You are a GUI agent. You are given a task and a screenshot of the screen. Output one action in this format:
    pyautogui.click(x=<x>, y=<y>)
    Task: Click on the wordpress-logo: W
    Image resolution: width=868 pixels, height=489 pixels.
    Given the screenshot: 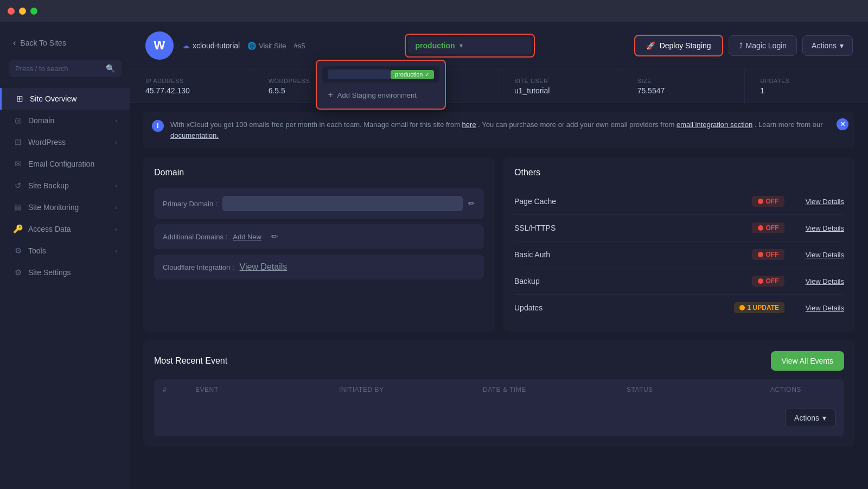 What is the action you would take?
    pyautogui.click(x=159, y=46)
    